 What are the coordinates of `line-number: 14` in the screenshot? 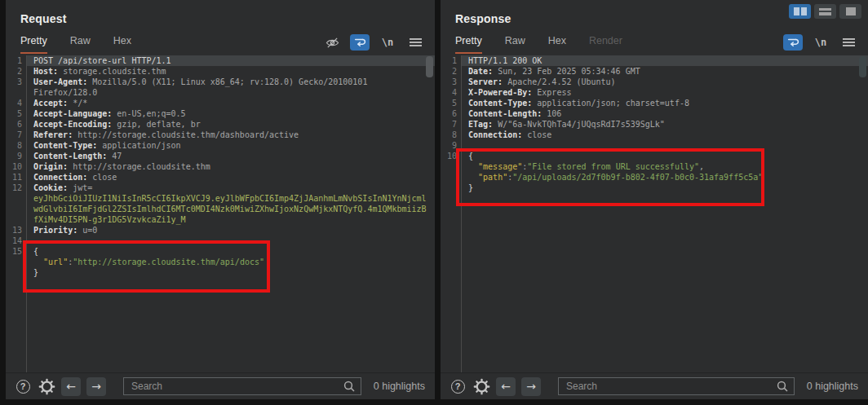 It's located at (16, 241).